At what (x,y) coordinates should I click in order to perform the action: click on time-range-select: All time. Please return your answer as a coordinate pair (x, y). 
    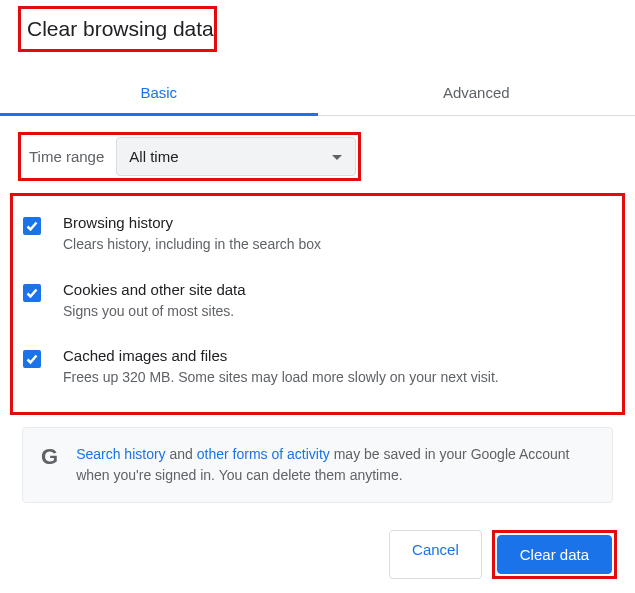
    Looking at the image, I should click on (236, 156).